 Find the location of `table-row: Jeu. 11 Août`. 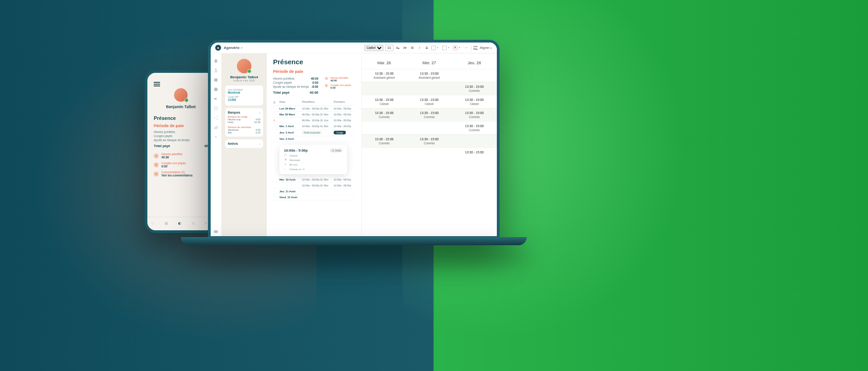

table-row: Jeu. 11 Août is located at coordinates (314, 192).